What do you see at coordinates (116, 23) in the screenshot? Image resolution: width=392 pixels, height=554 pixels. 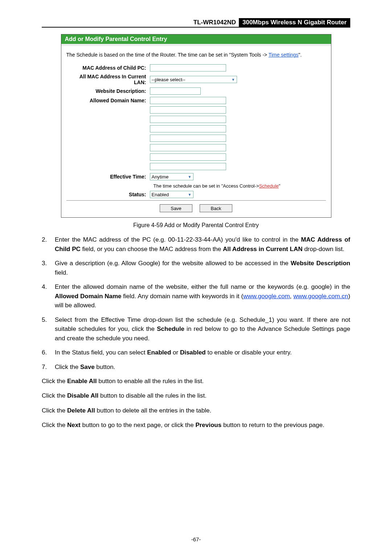 I see `header-rule` at bounding box center [116, 23].